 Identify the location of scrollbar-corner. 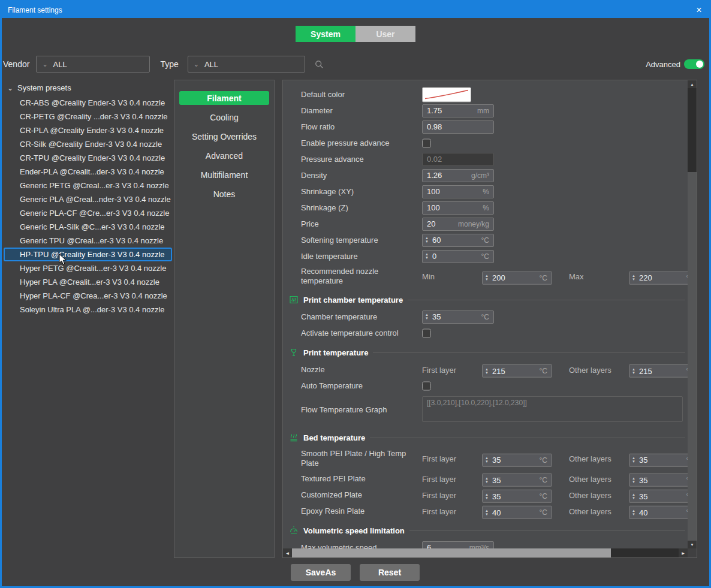
(692, 553).